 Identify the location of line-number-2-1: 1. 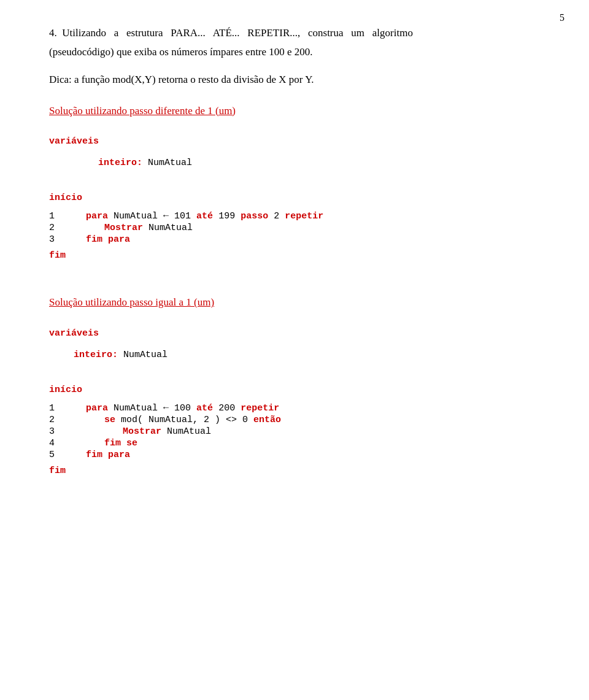
(58, 409).